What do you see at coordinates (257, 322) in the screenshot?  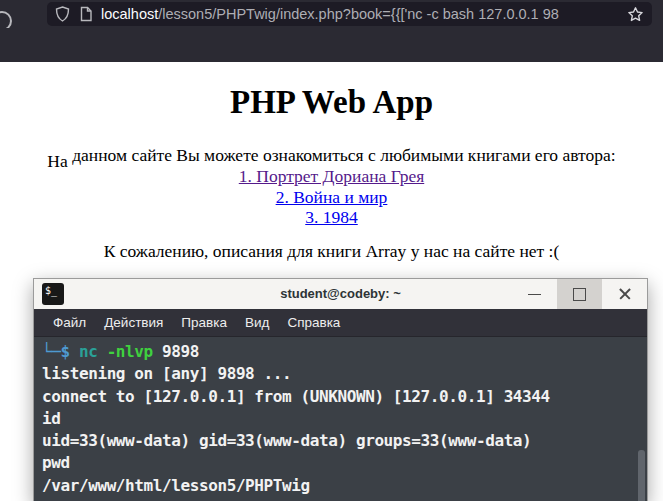 I see `menu-view: Вид` at bounding box center [257, 322].